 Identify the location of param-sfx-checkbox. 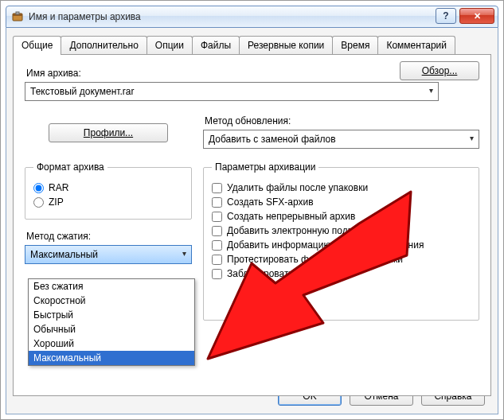
(217, 202).